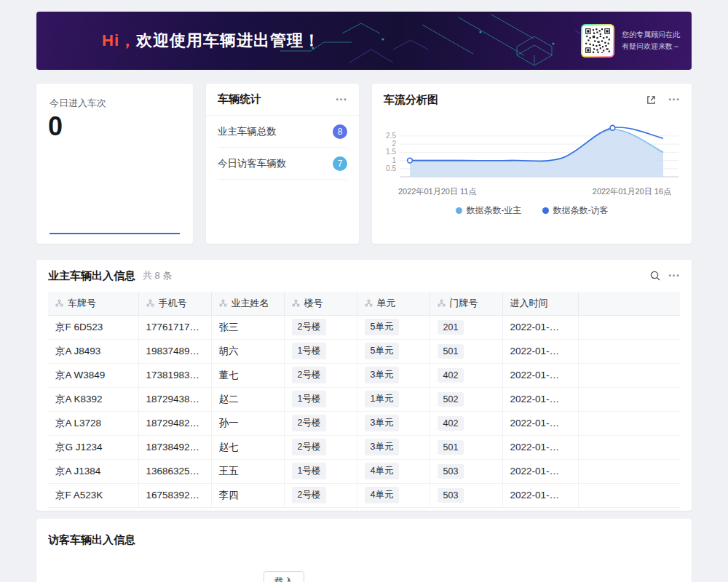 This screenshot has width=728, height=582. Describe the element at coordinates (575, 211) in the screenshot. I see `legend-item: 数据条数-访客` at that location.